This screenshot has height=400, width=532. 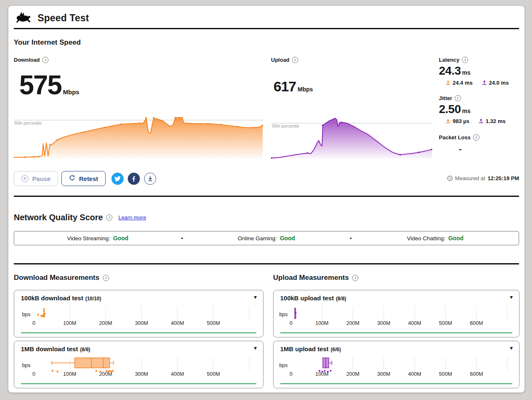 I want to click on nqs-item-label: Online Gaming:, so click(x=257, y=239).